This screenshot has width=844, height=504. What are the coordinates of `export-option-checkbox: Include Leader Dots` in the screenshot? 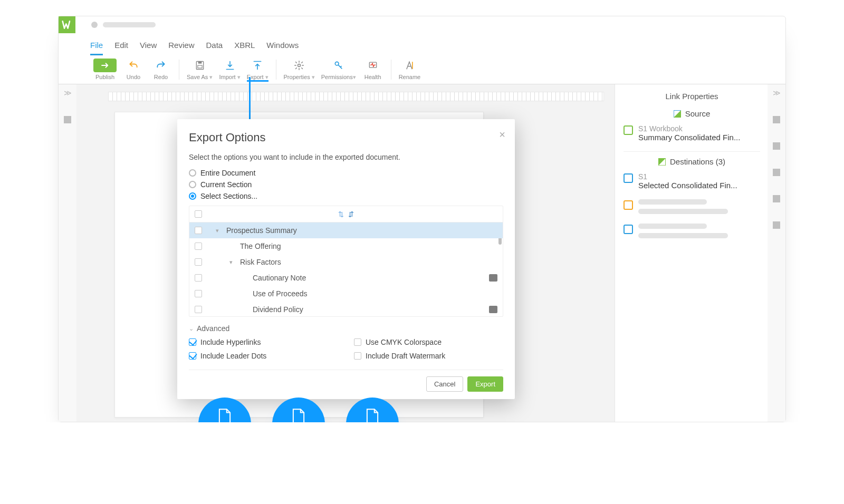 It's located at (264, 356).